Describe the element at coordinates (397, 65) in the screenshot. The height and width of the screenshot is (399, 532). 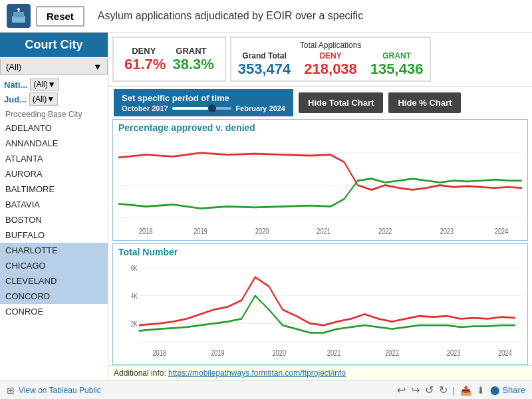
I see `grant-total-col: GRANT 135,436` at that location.